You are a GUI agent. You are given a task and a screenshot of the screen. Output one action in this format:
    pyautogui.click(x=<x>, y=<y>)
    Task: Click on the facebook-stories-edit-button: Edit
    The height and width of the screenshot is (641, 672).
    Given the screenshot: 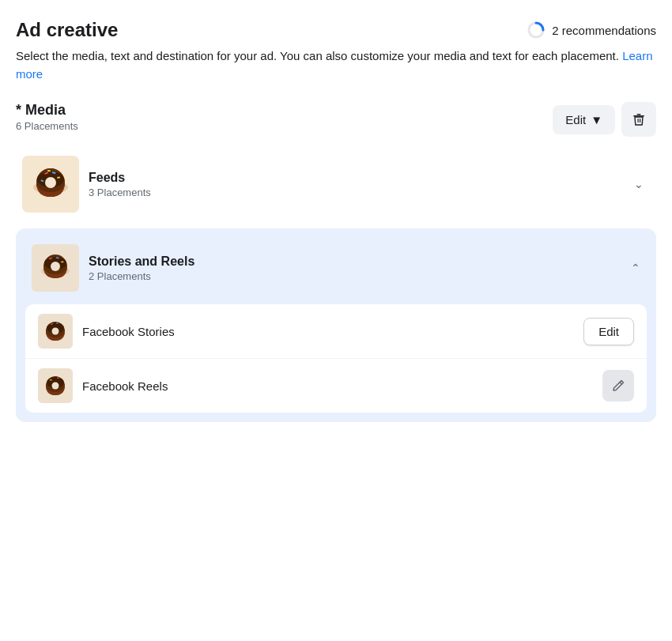 What is the action you would take?
    pyautogui.click(x=609, y=332)
    